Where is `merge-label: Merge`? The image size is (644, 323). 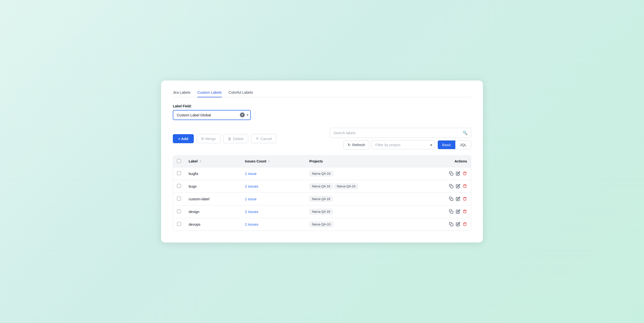
merge-label: Merge is located at coordinates (211, 139).